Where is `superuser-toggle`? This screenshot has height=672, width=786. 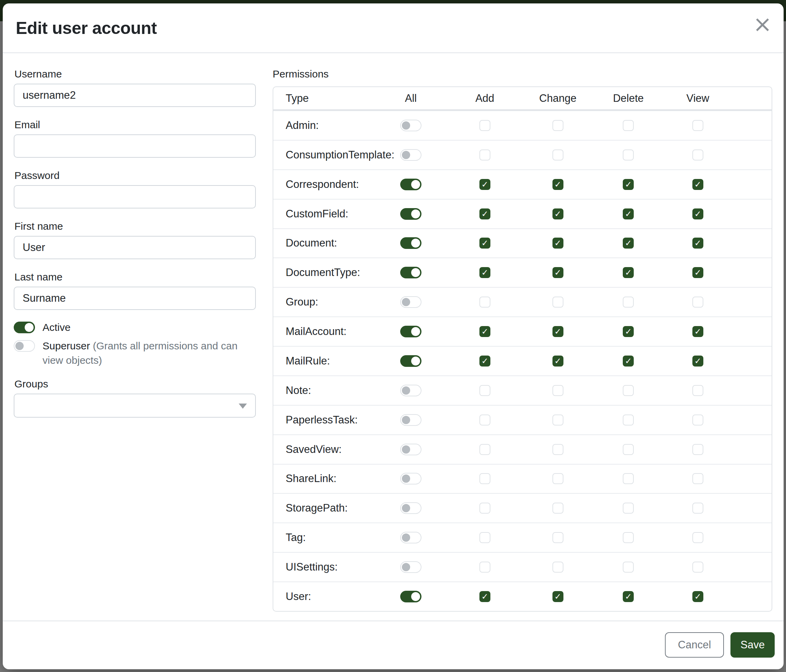
superuser-toggle is located at coordinates (24, 346).